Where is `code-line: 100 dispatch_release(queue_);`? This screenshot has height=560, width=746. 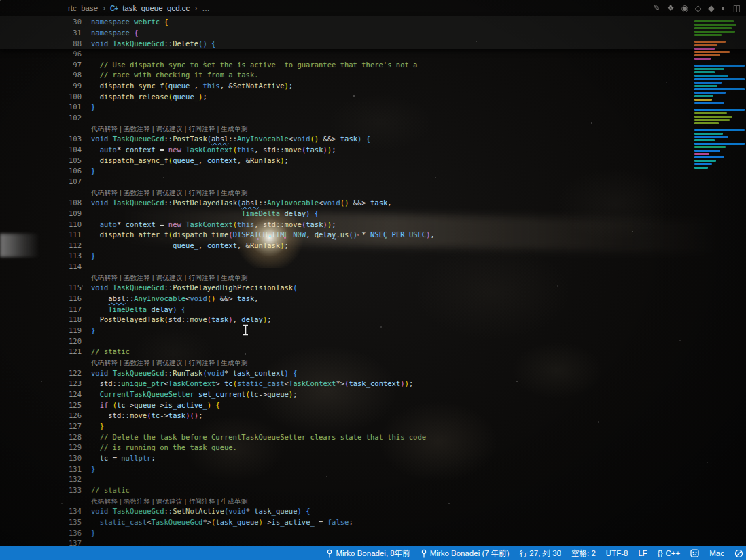 code-line: 100 dispatch_release(queue_); is located at coordinates (373, 97).